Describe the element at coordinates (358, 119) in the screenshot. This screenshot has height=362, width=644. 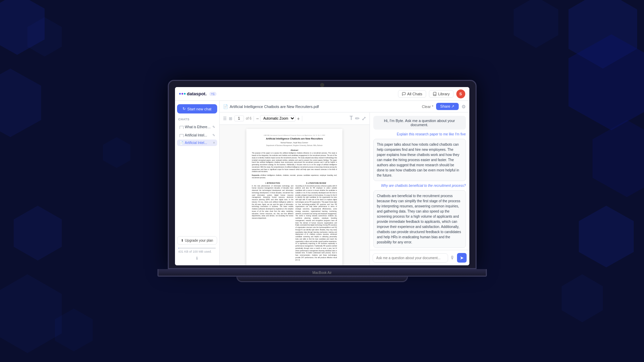
I see `draw-icon: ✏` at that location.